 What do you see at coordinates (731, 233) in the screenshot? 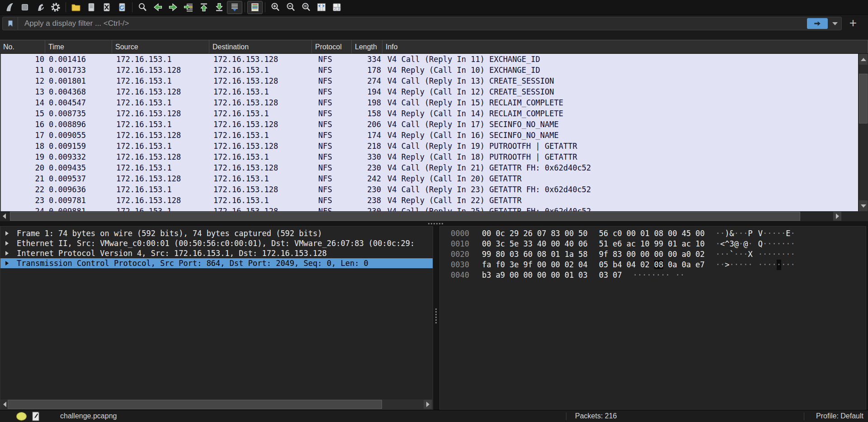
I see `ascii-char: &` at bounding box center [731, 233].